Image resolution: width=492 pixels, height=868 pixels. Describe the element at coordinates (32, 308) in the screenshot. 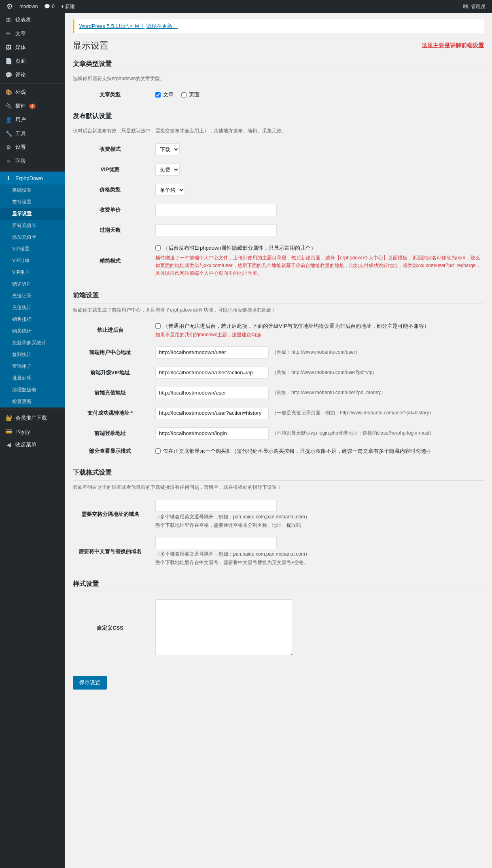

I see `erphp-sub-recharge-stats: 充值统计` at that location.